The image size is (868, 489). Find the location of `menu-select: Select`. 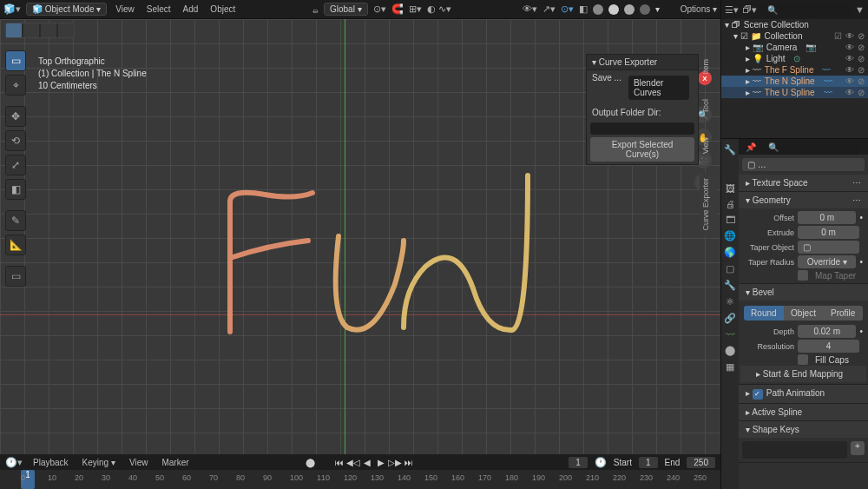

menu-select: Select is located at coordinates (159, 9).